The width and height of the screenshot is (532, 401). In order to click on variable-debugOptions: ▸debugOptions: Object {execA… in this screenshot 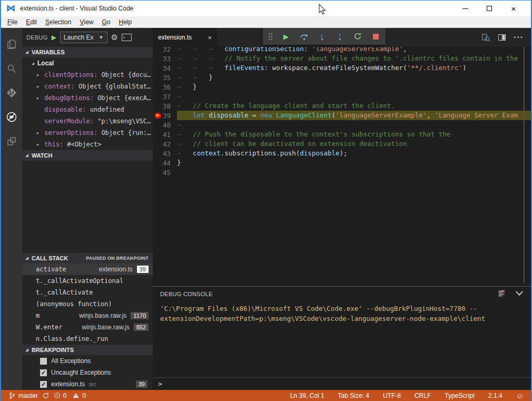, I will do `click(87, 98)`.